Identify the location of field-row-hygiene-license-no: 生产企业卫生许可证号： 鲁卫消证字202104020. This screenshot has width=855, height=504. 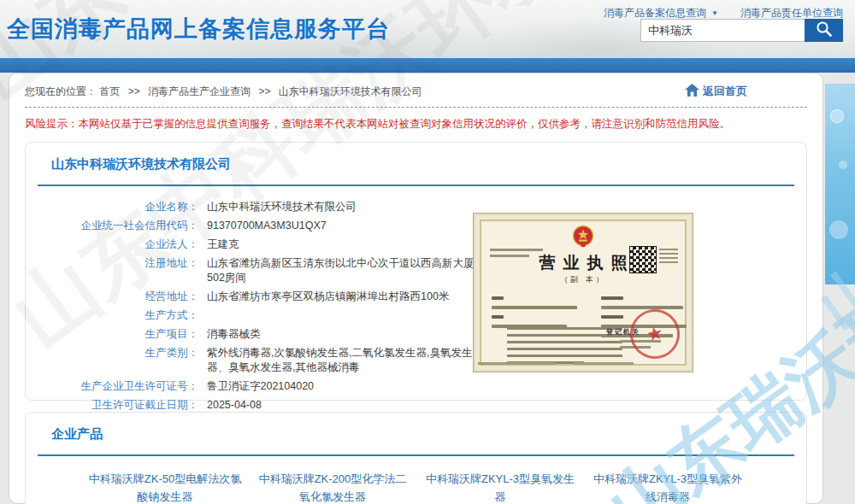
(416, 386).